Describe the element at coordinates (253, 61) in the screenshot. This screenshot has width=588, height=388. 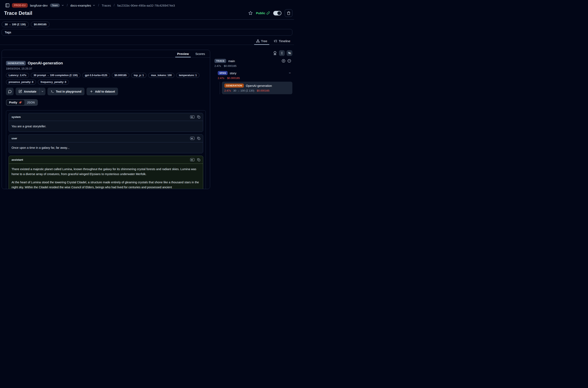
I see `tree-node-trace: TRACE main` at that location.